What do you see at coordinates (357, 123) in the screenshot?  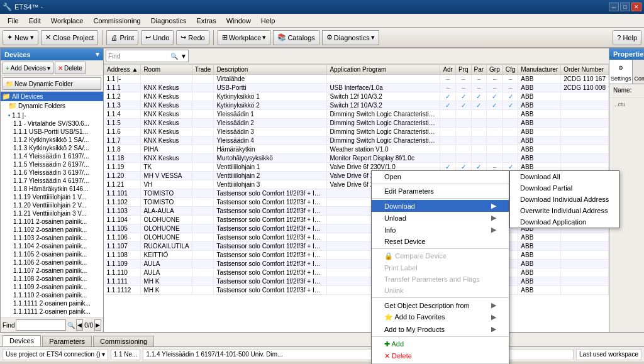 I see `table-row: 1.1.5 KNX Keskus Yleissäädin 2 Dimming S…` at bounding box center [357, 123].